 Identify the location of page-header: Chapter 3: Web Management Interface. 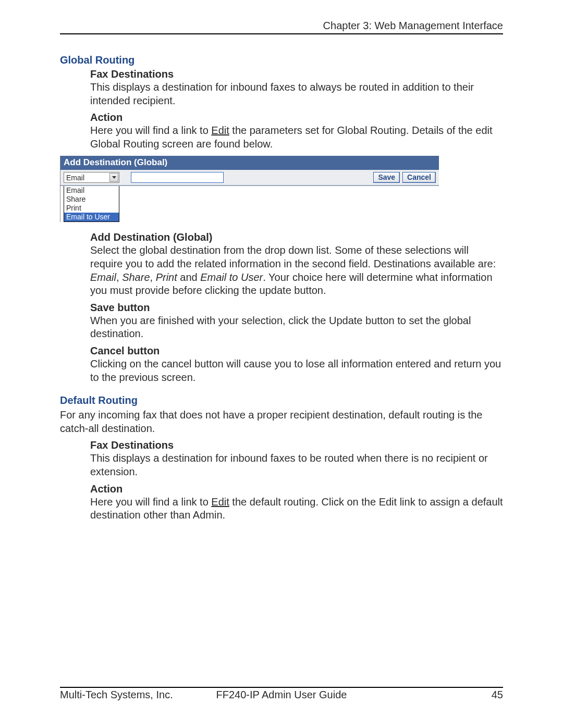
(282, 27).